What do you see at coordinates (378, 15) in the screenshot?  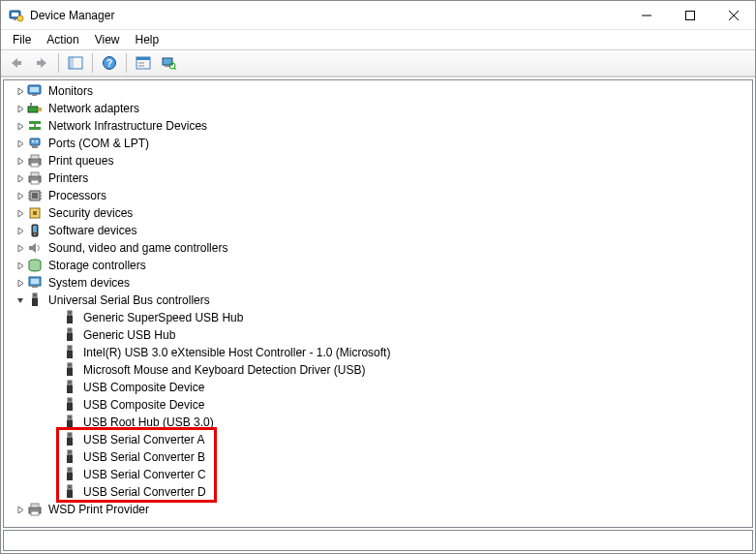 I see `titlebar: Device Manager` at bounding box center [378, 15].